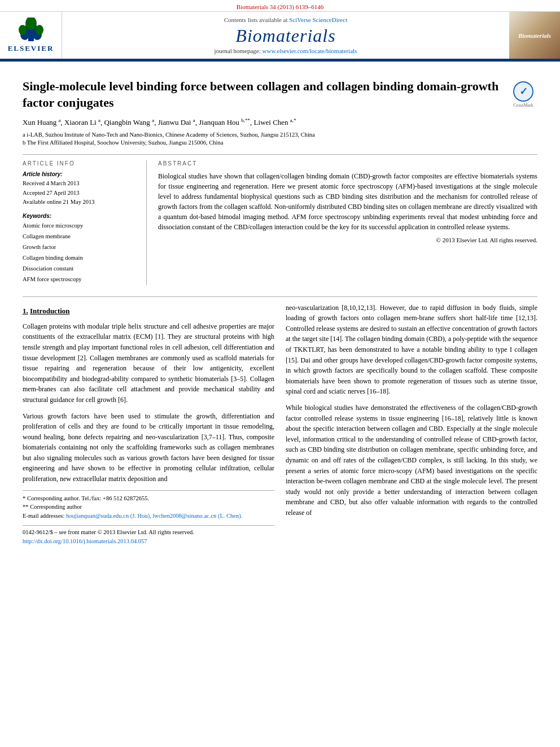 The image size is (560, 747). Describe the element at coordinates (80, 269) in the screenshot. I see `keyword-5: Dissociation constant` at that location.